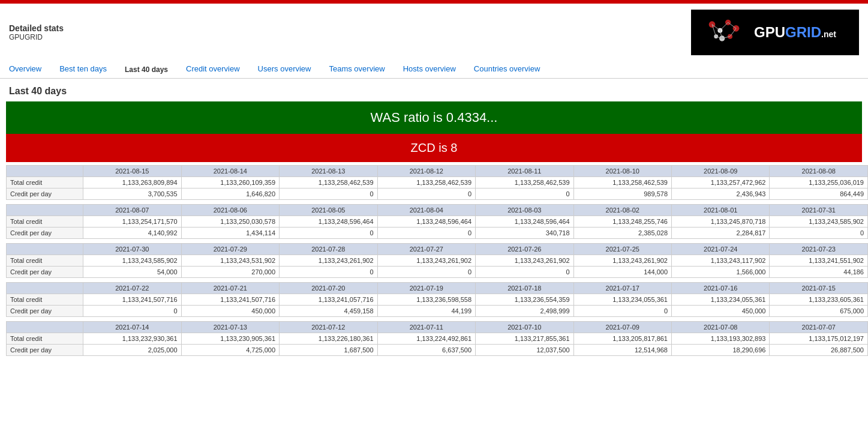 Image resolution: width=868 pixels, height=425 pixels. Describe the element at coordinates (284, 70) in the screenshot. I see `nav-users-overview: Users overview` at that location.